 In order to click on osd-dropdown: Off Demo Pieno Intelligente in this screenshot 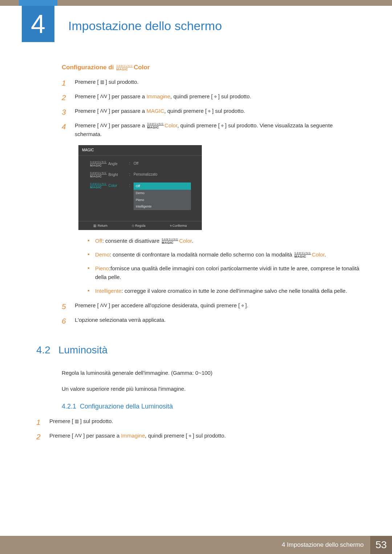, I will do `click(162, 196)`.